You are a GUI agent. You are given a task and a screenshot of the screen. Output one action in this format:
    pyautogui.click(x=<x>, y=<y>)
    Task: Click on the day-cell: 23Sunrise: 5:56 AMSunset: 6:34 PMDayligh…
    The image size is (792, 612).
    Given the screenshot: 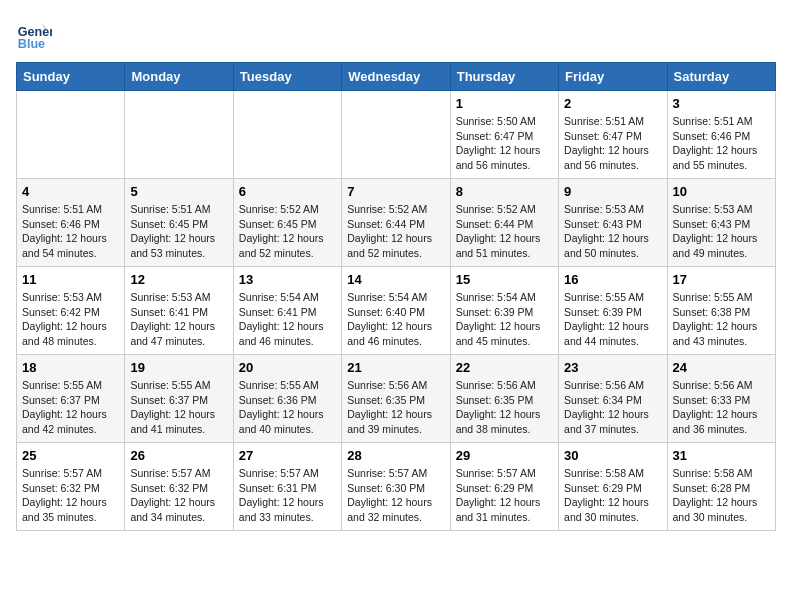 What is the action you would take?
    pyautogui.click(x=613, y=399)
    